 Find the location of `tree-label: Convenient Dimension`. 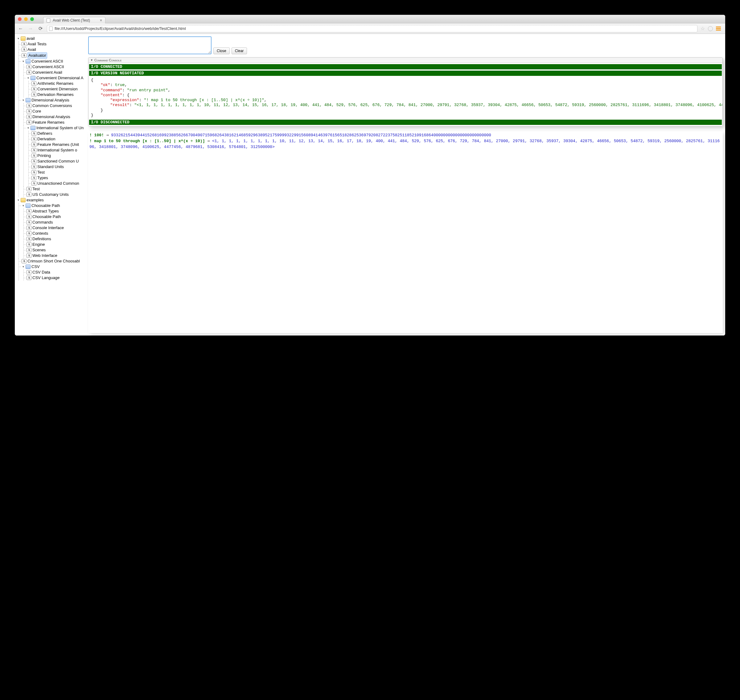

tree-label: Convenient Dimension is located at coordinates (57, 89).